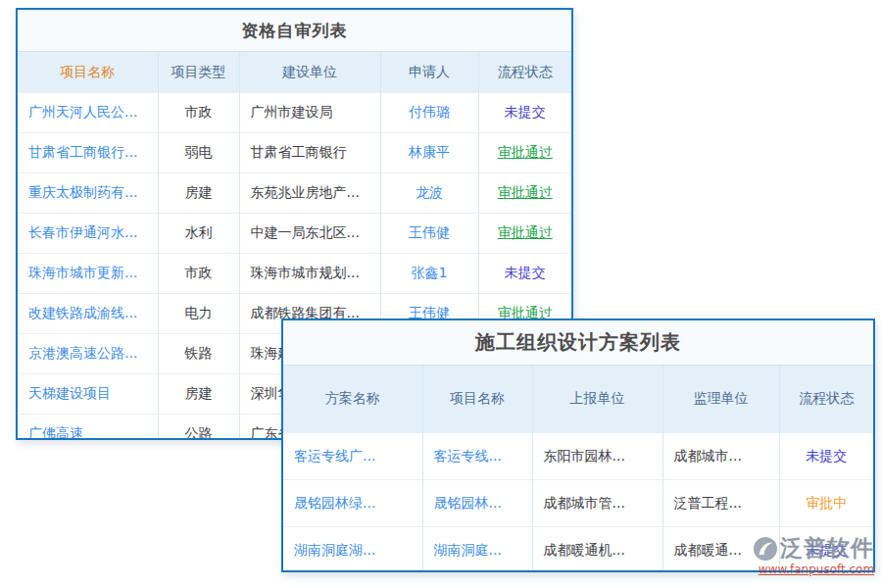 The height and width of the screenshot is (588, 882). What do you see at coordinates (598, 551) in the screenshot?
I see `report-unit: 成都暖通机...` at bounding box center [598, 551].